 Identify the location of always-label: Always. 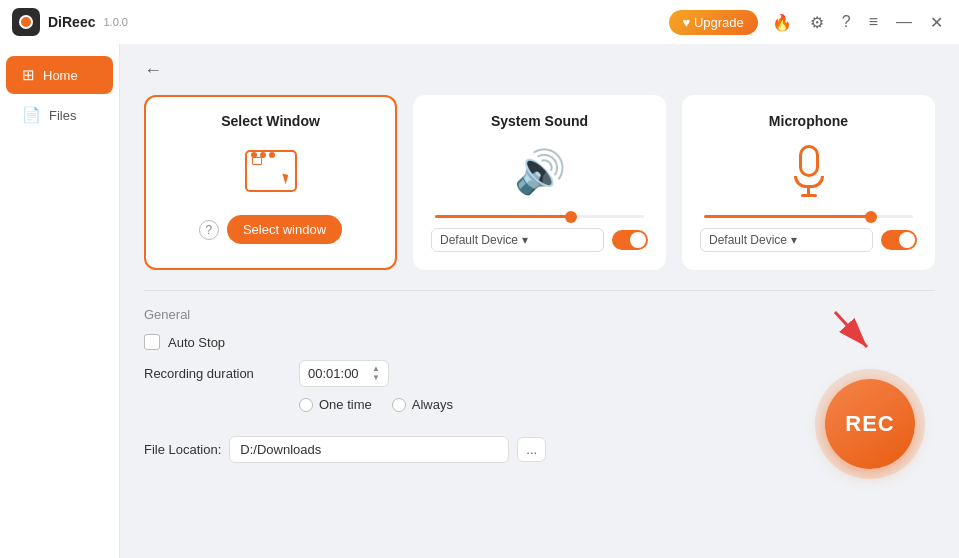
(432, 404).